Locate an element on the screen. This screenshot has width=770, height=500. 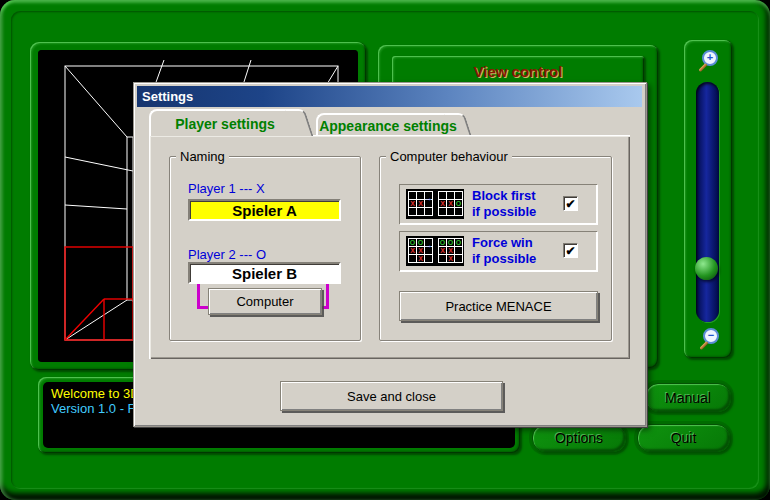
force-win-demo-icon: OOXXX OOOXXX is located at coordinates (435, 251).